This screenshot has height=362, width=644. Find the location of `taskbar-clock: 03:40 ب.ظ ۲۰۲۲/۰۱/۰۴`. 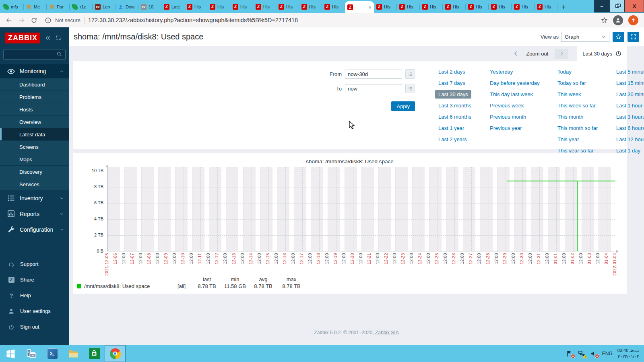

taskbar-clock: 03:40 ب.ظ ۲۰۲۲/۰۱/۰۴ is located at coordinates (628, 354).